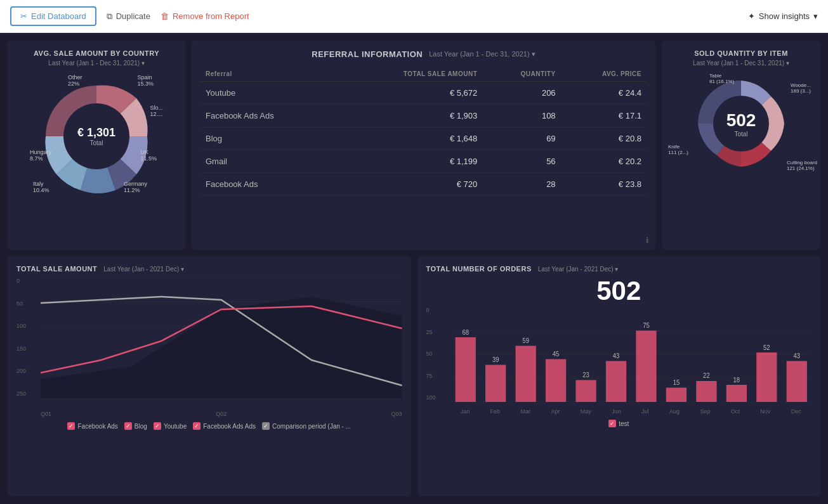  What do you see at coordinates (466, 332) in the screenshot?
I see `svg-text: 68` at bounding box center [466, 332].